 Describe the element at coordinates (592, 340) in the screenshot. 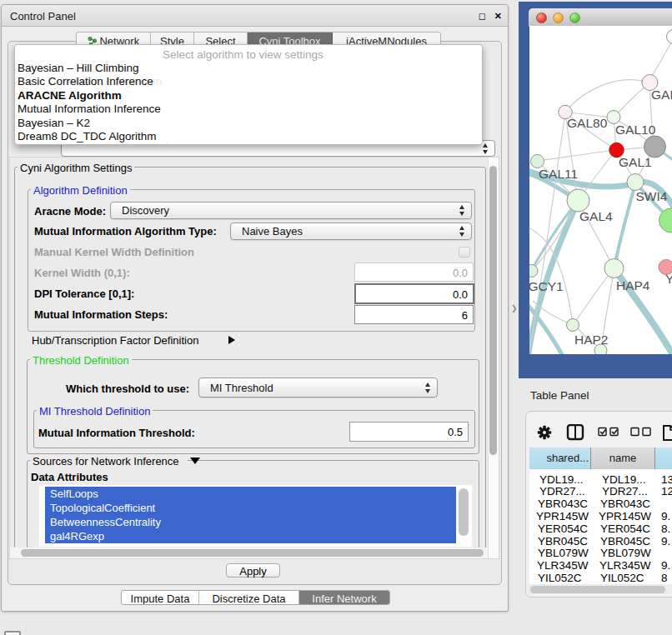

I see `svg-text: HAP2` at that location.